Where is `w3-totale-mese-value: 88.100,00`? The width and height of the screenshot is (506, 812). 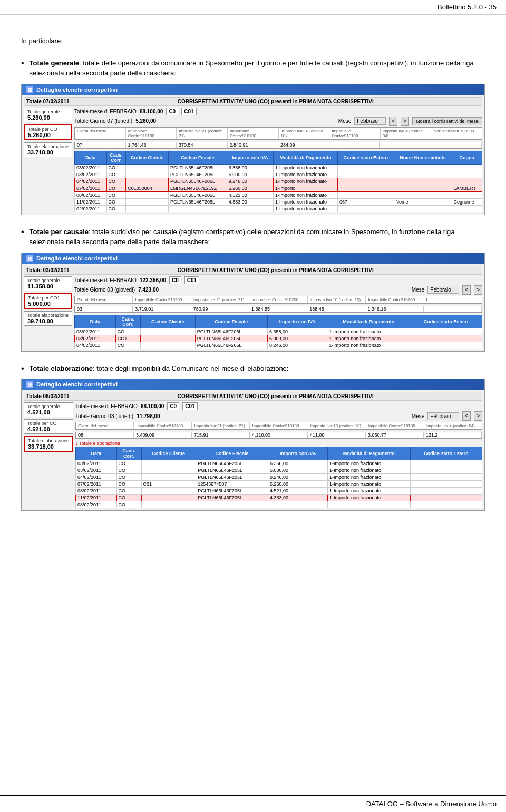 w3-totale-mese-value: 88.100,00 is located at coordinates (153, 406).